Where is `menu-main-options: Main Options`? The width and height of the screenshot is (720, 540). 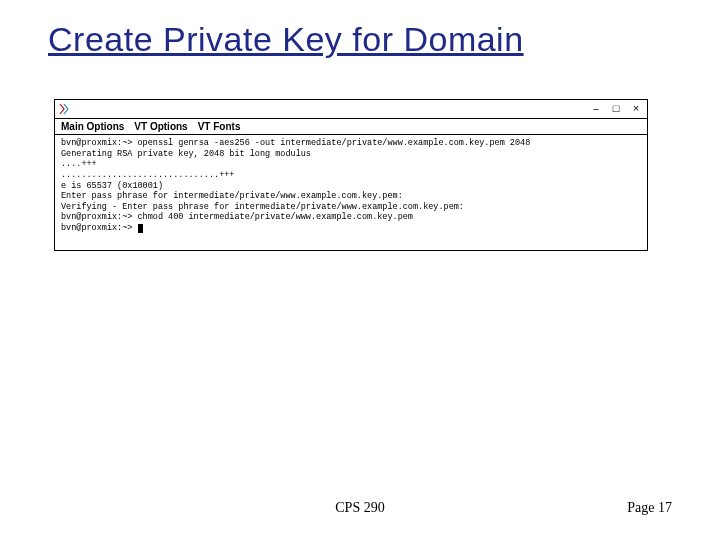 menu-main-options: Main Options is located at coordinates (92, 126).